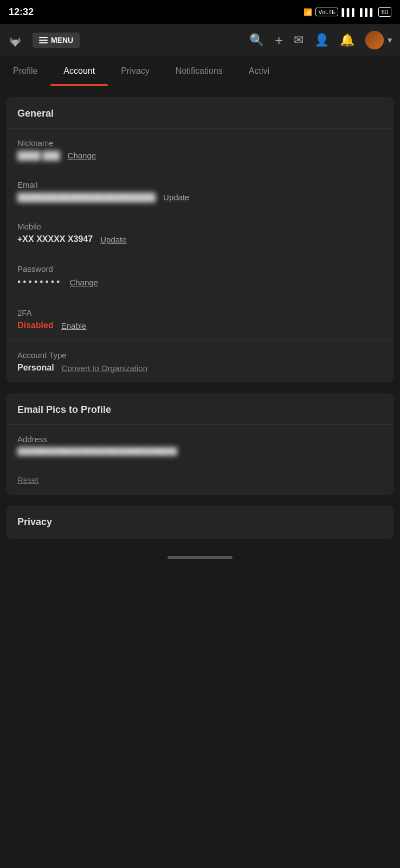 This screenshot has height=868, width=400. What do you see at coordinates (200, 368) in the screenshot?
I see `account-type-value-row: Personal Convert to Organization` at bounding box center [200, 368].